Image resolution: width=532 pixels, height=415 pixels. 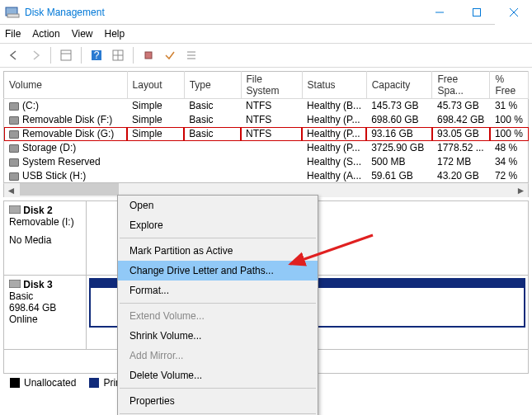 What do you see at coordinates (266, 120) in the screenshot?
I see `table-row: Removable Disk (F:)SimpleBasicNTFSHealth…` at bounding box center [266, 120].